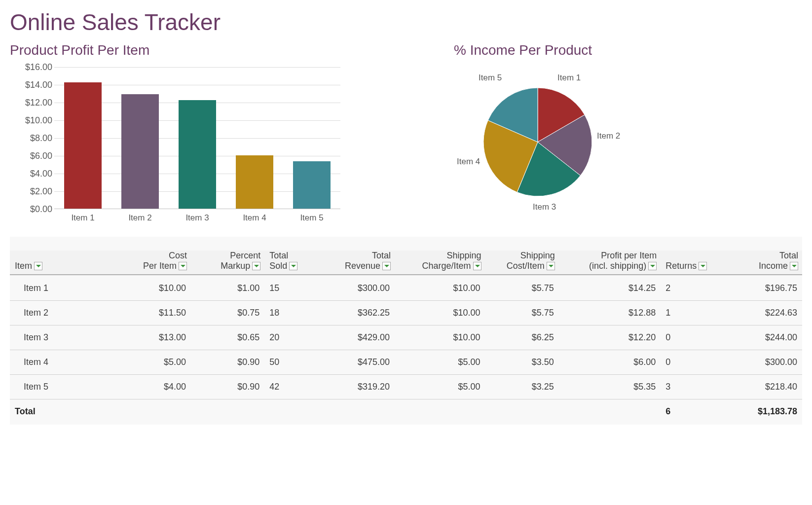 The width and height of the screenshot is (812, 505). Describe the element at coordinates (287, 288) in the screenshot. I see `cell-sold: 15` at that location.